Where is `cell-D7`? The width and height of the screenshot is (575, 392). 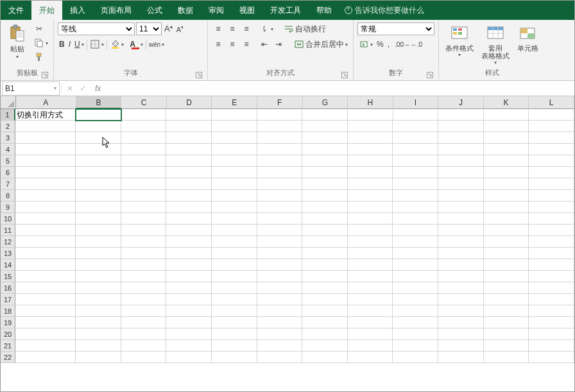 cell-D7 is located at coordinates (189, 184).